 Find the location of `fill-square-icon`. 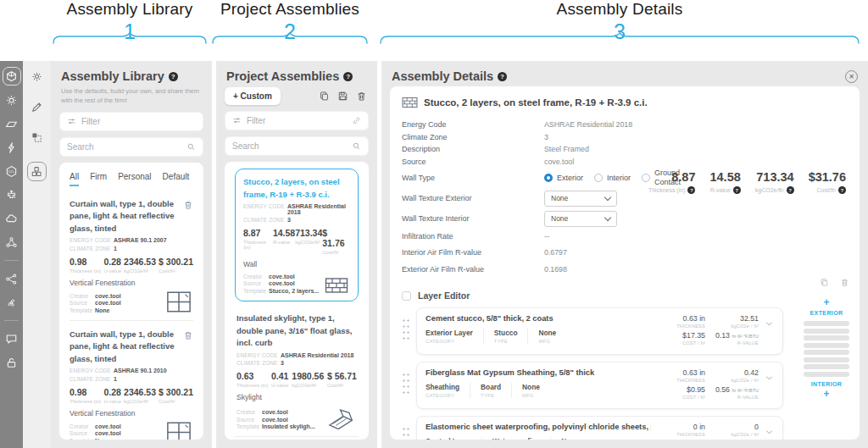

fill-square-icon is located at coordinates (37, 137).